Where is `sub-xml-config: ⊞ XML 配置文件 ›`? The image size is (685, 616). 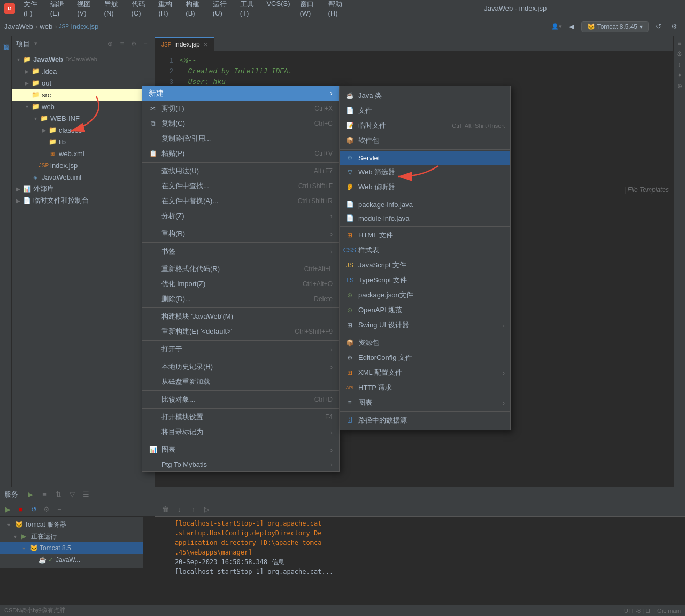 sub-xml-config: ⊞ XML 配置文件 › is located at coordinates (425, 373).